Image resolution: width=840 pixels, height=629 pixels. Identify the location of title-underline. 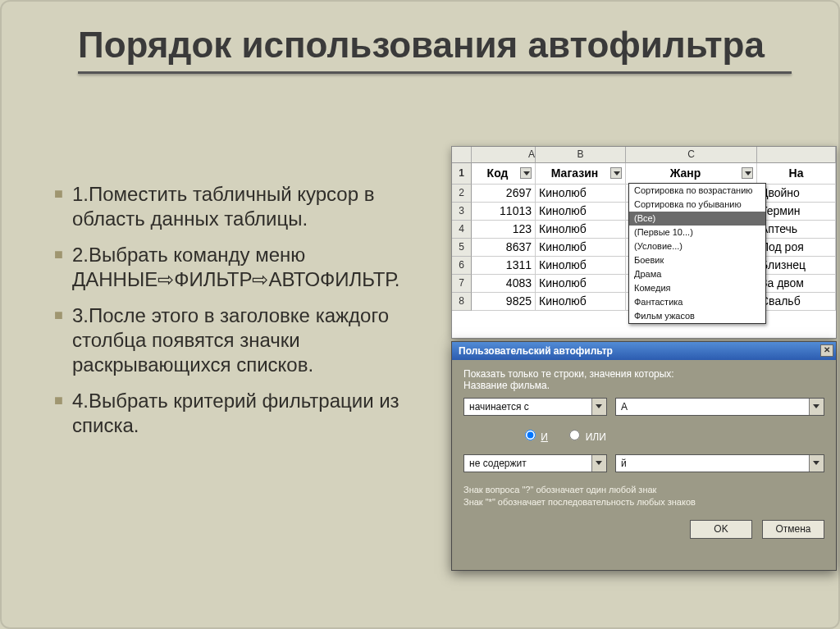
(435, 72).